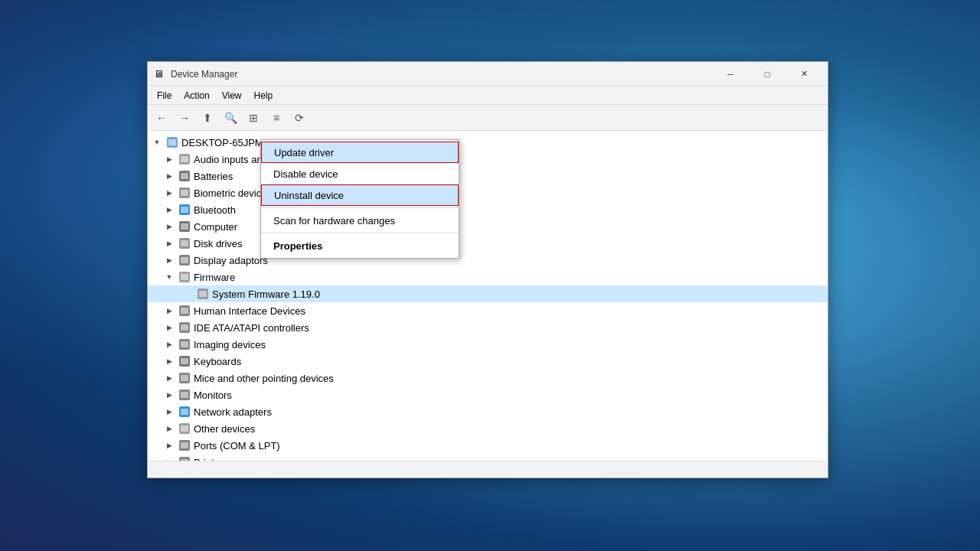 The height and width of the screenshot is (551, 980). I want to click on node-label: Computer, so click(216, 227).